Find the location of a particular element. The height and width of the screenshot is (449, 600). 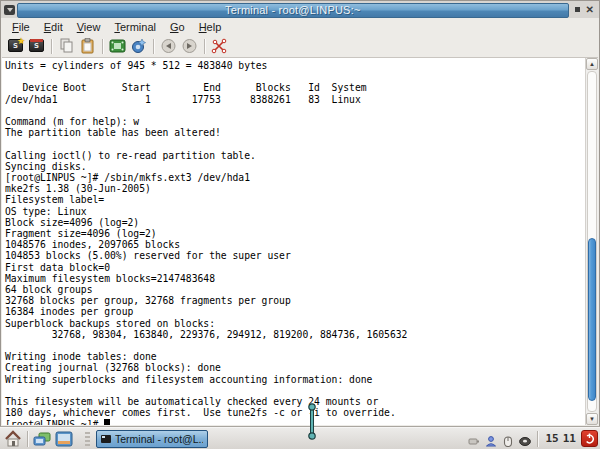

preferences-icon is located at coordinates (138, 46).